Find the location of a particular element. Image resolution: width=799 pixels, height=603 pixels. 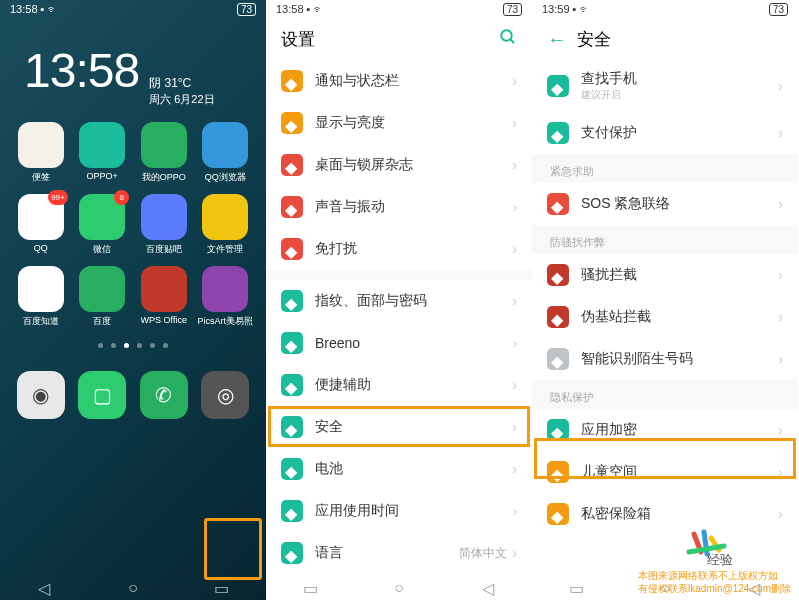

settings-item: ◆显示与亮度› is located at coordinates (399, 123).